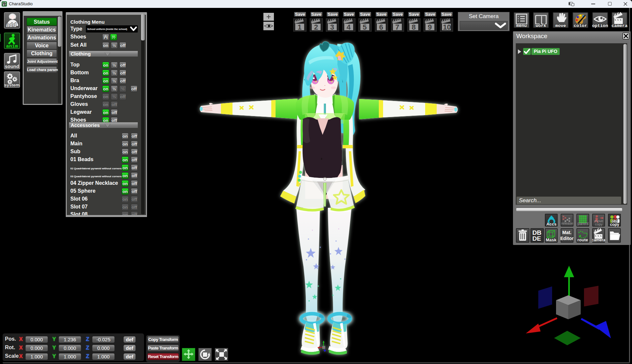 The height and width of the screenshot is (364, 632). I want to click on svg-text: color, so click(581, 26).